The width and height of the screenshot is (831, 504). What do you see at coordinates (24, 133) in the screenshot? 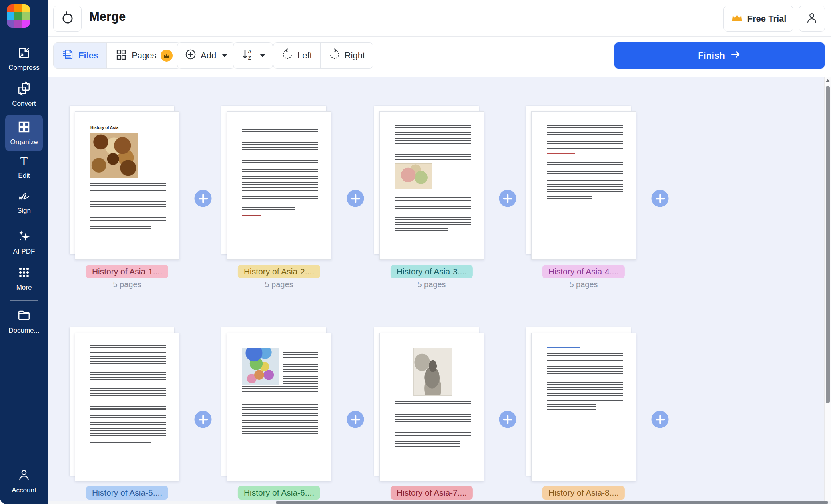
I see `sidebar-item-organize: Organize` at bounding box center [24, 133].